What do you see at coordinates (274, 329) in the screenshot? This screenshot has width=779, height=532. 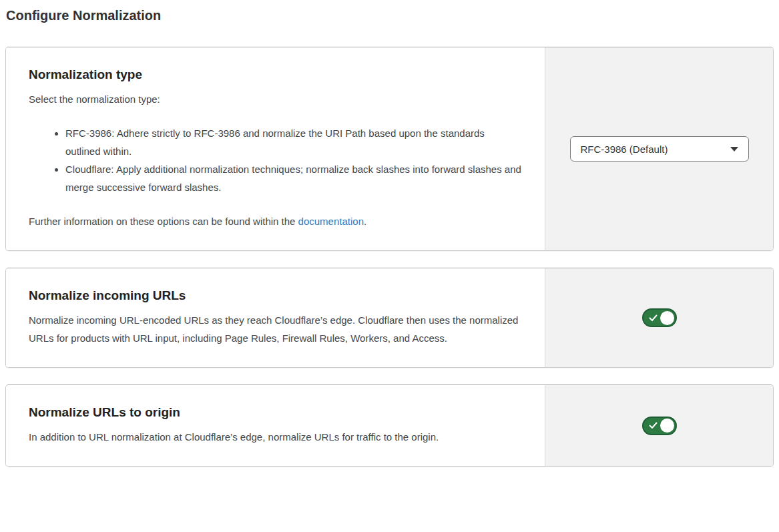 I see `normalize-incoming-urls-description: Normalize incoming URL-encoded URLs as t…` at bounding box center [274, 329].